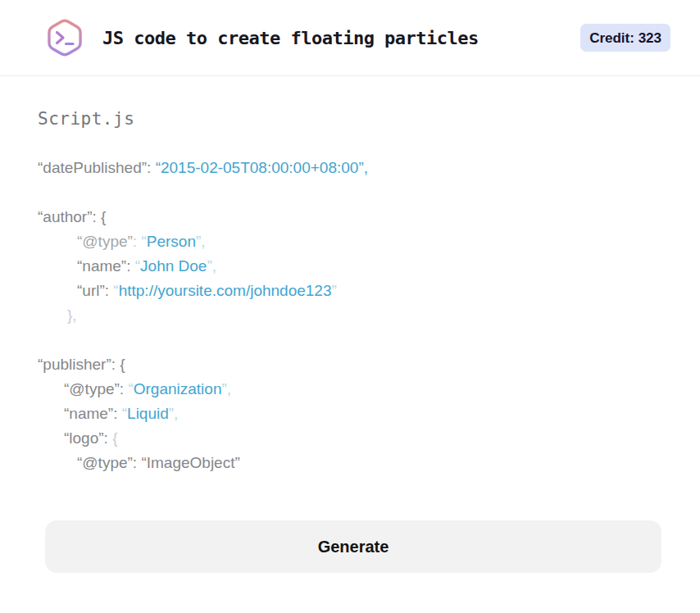  I want to click on code-token: “datePublished”:, so click(97, 167).